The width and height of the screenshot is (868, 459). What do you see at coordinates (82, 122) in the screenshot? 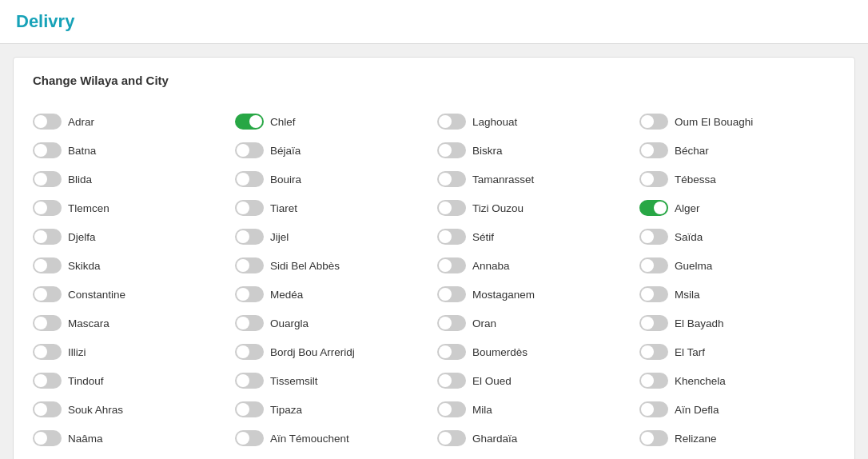
I see `wilaya-name: Adrar` at bounding box center [82, 122].